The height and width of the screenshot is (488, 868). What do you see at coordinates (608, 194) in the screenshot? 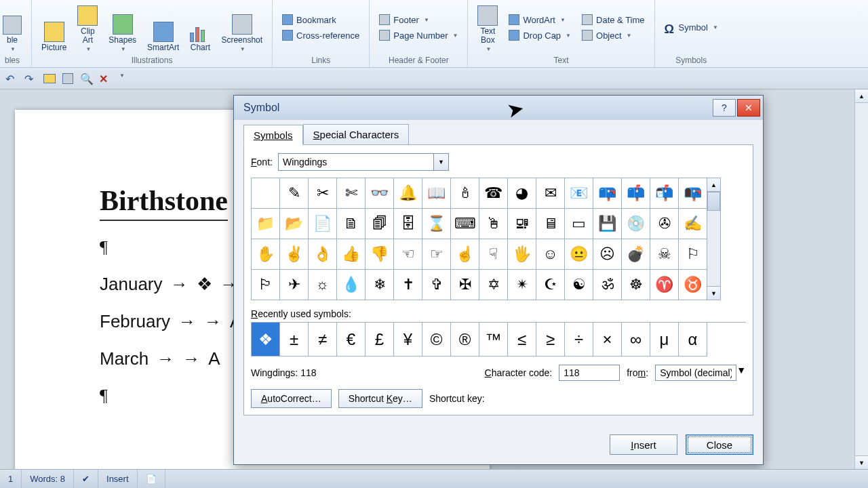
I see `symbol-cell: 📪` at bounding box center [608, 194].